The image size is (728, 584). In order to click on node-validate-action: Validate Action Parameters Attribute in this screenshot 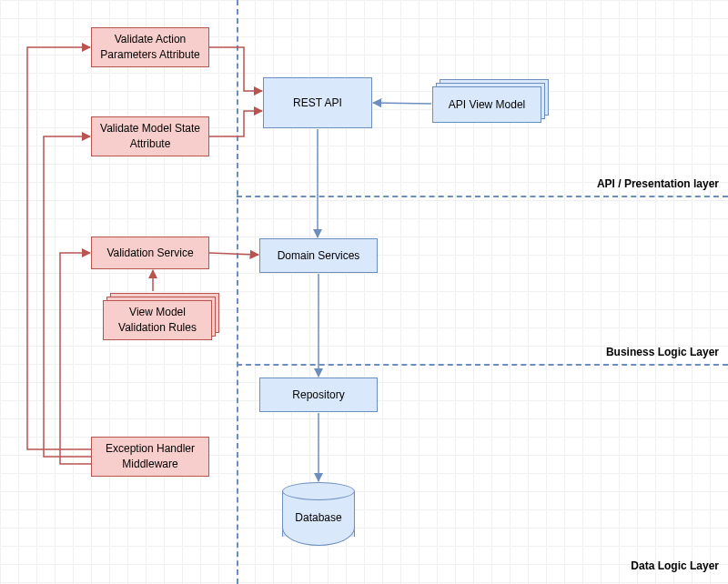, I will do `click(150, 47)`.